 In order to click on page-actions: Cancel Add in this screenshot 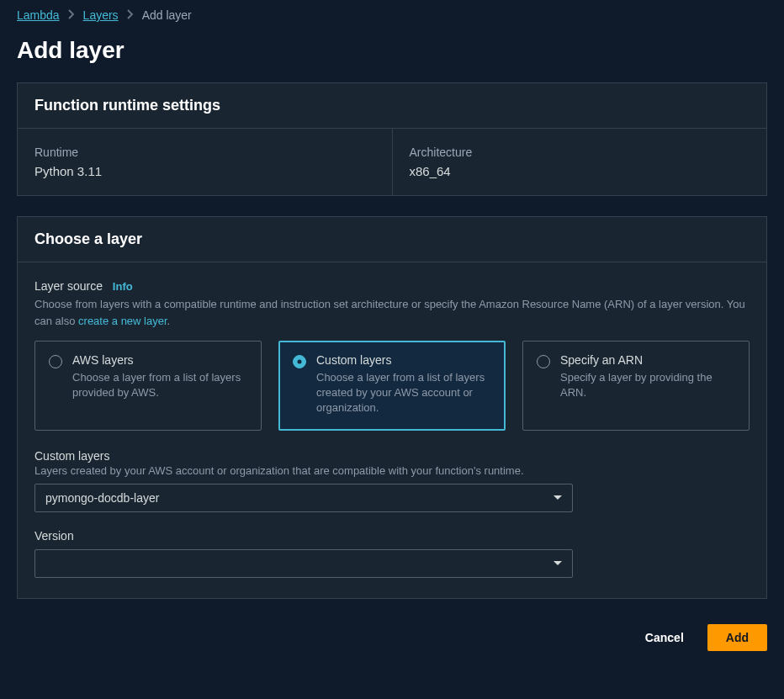, I will do `click(392, 635)`.